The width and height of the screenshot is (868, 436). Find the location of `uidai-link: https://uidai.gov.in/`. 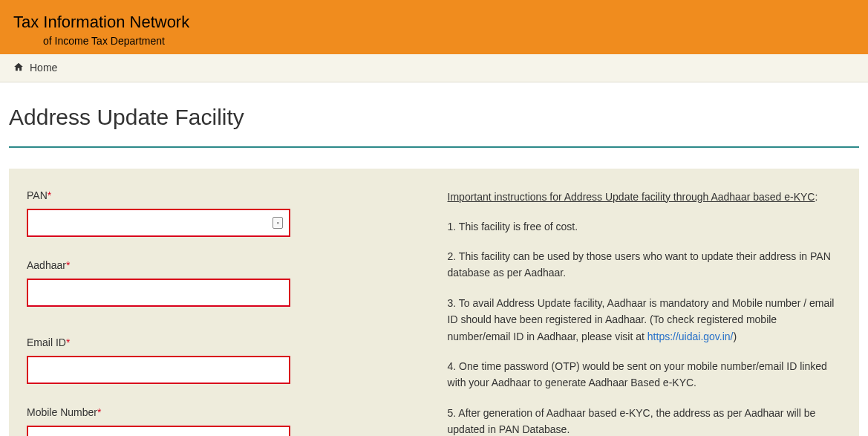

uidai-link: https://uidai.gov.in/ is located at coordinates (691, 336).